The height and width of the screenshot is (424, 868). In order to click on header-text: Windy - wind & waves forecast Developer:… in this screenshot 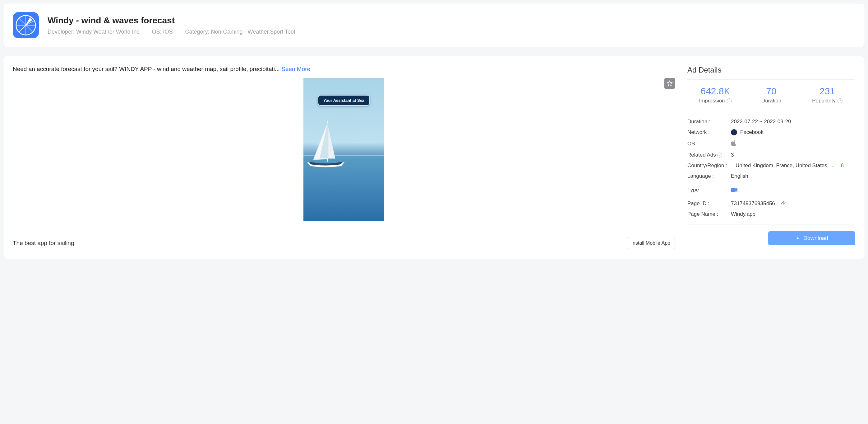, I will do `click(171, 25)`.